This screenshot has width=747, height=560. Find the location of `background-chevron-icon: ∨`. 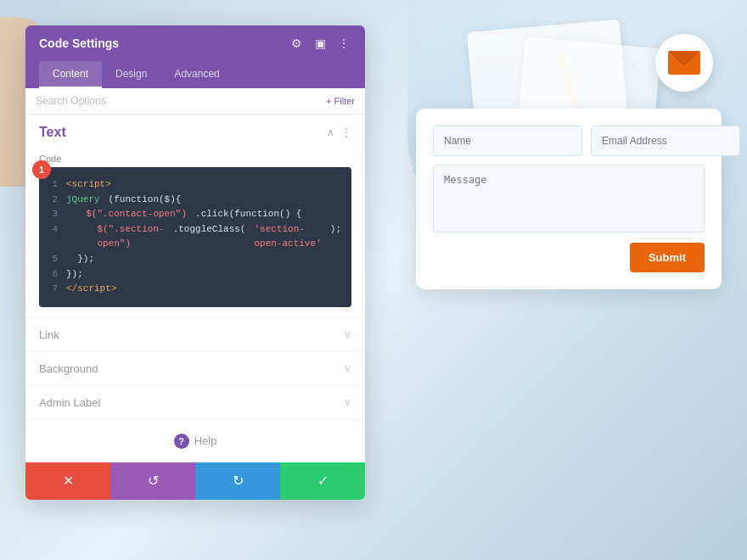

background-chevron-icon: ∨ is located at coordinates (348, 368).